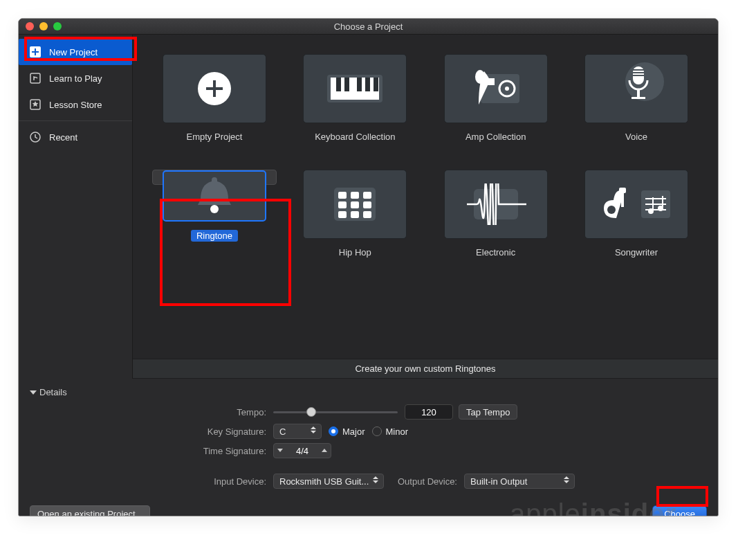 The width and height of the screenshot is (756, 540). What do you see at coordinates (76, 79) in the screenshot?
I see `sidebar-item-label: Learn to Play` at bounding box center [76, 79].